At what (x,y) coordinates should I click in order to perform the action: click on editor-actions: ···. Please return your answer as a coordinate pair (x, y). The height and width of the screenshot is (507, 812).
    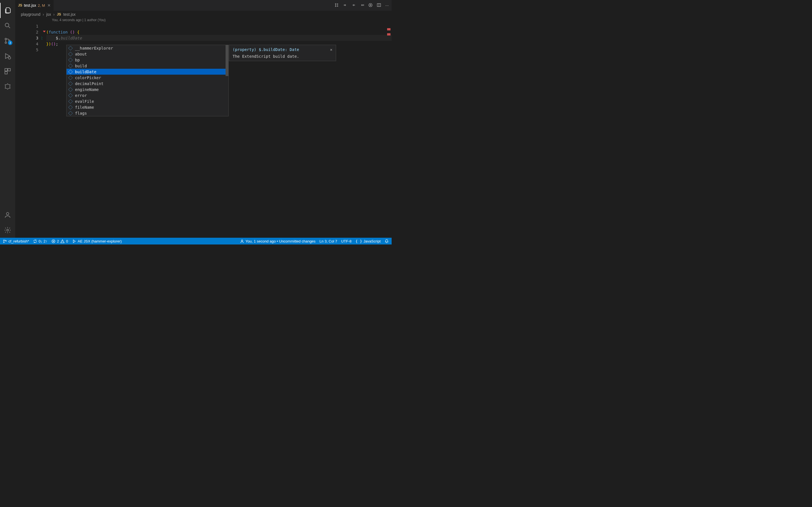
    Looking at the image, I should click on (363, 5).